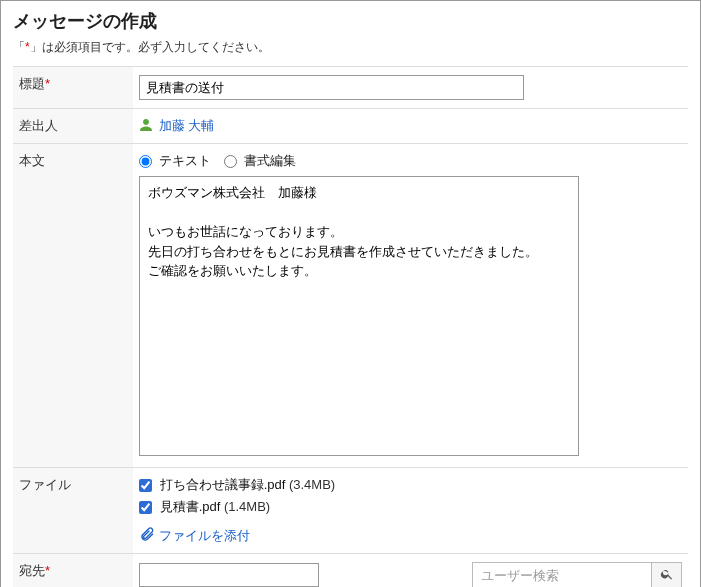  What do you see at coordinates (410, 485) in the screenshot?
I see `file-item: 打ち合わせ議事録.pdf (3.4MB)` at bounding box center [410, 485].